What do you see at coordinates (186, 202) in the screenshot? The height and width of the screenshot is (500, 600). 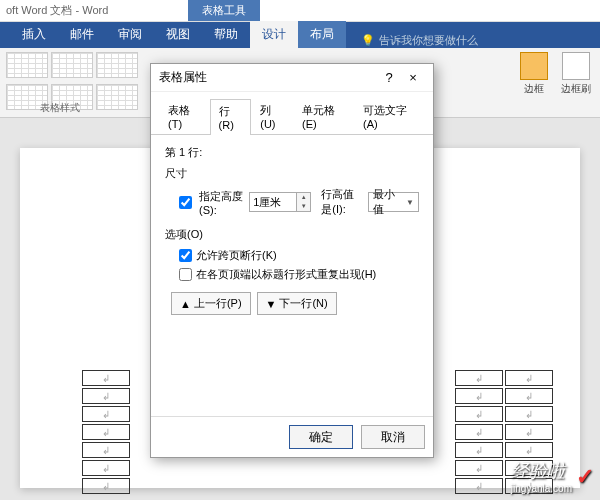 I see `specify-height-checkbox` at bounding box center [186, 202].